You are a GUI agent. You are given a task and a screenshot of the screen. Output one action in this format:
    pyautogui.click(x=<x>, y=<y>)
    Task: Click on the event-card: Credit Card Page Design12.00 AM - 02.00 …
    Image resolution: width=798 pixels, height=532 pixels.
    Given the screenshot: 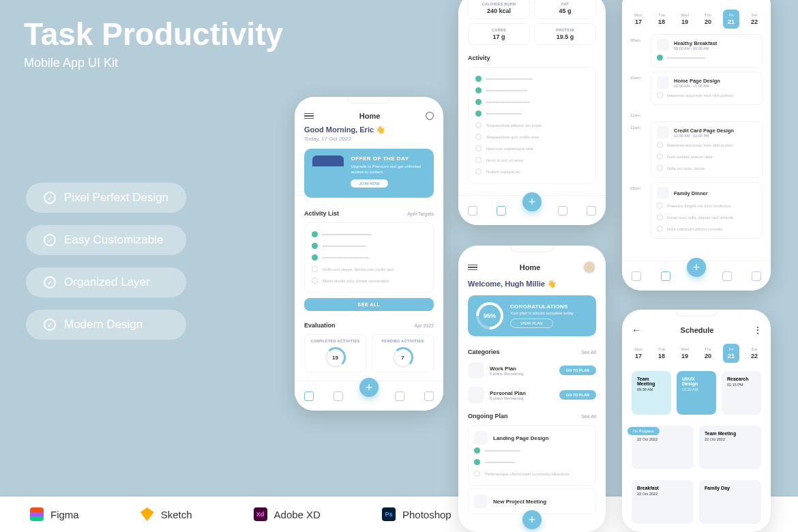 What is the action you would take?
    pyautogui.click(x=707, y=150)
    